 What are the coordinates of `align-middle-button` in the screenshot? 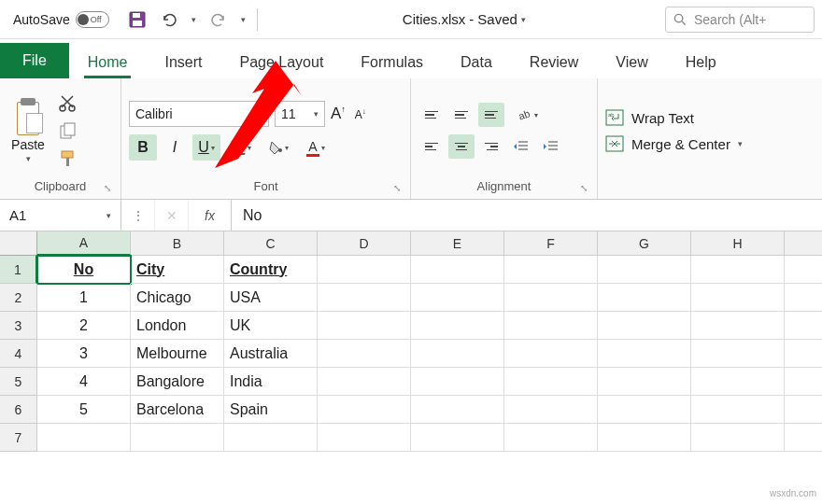 It's located at (461, 115).